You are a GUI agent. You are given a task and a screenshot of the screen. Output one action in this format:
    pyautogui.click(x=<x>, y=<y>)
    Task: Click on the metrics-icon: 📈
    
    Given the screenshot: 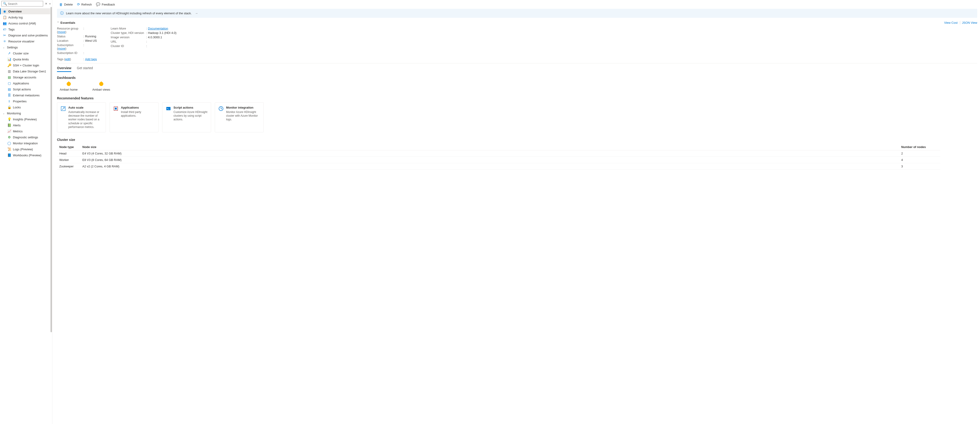 What is the action you would take?
    pyautogui.click(x=9, y=131)
    